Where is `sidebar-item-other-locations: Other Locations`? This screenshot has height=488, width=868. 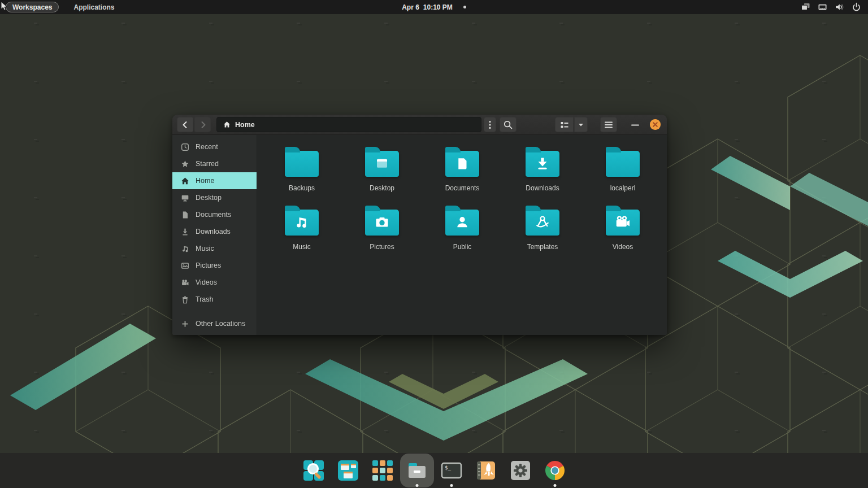
sidebar-item-other-locations: Other Locations is located at coordinates (215, 324).